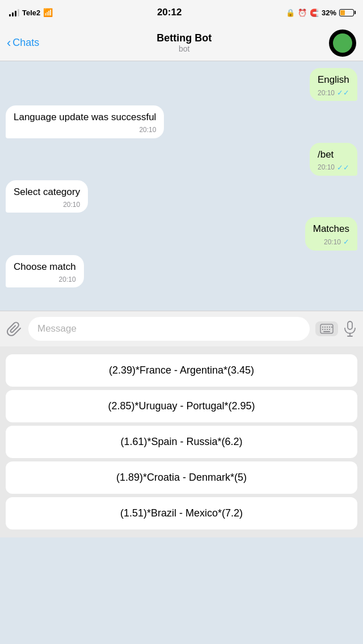 The image size is (363, 644). I want to click on message-text: Language update was successful, so click(85, 117).